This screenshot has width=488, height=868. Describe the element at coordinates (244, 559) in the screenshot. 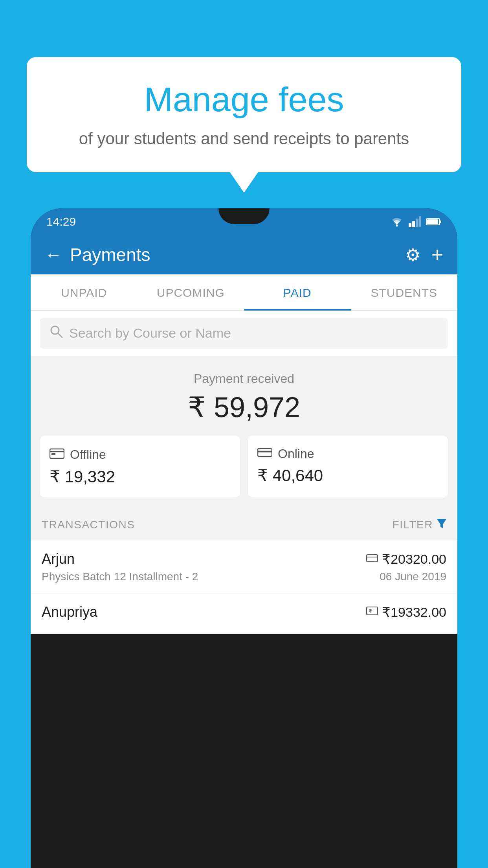

I see `transaction-top: Arjun ₹20320.00` at that location.